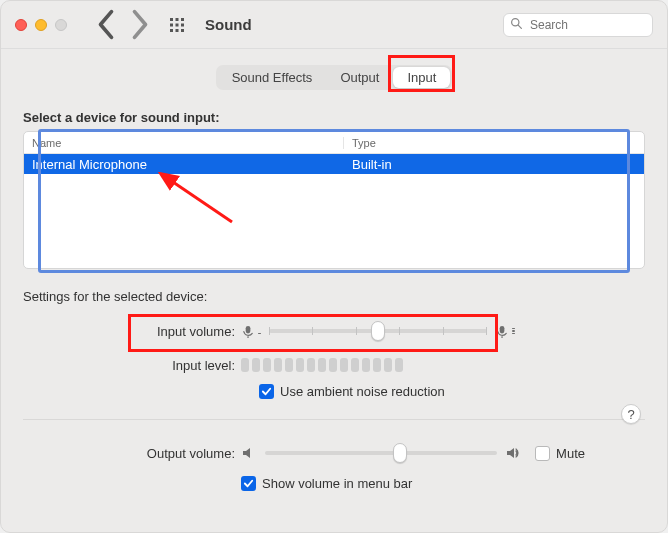  Describe the element at coordinates (631, 414) in the screenshot. I see `help-button: ?` at that location.